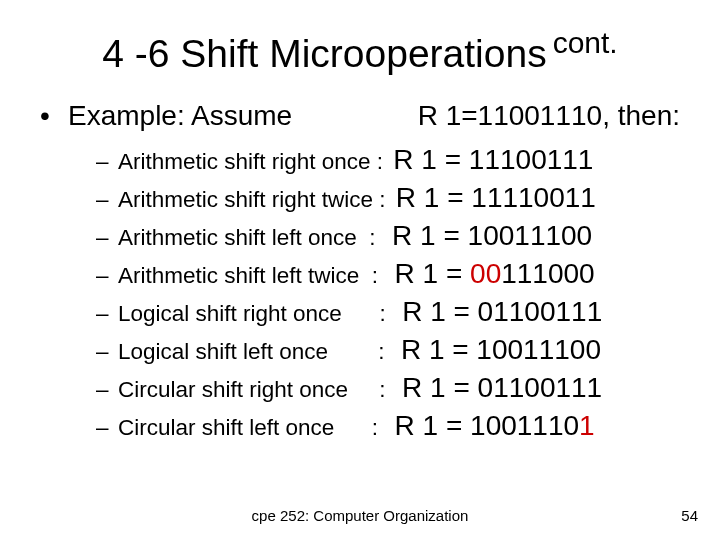 The height and width of the screenshot is (540, 720). What do you see at coordinates (254, 276) in the screenshot?
I see `item-label: Arithmetic shift left twice :` at bounding box center [254, 276].